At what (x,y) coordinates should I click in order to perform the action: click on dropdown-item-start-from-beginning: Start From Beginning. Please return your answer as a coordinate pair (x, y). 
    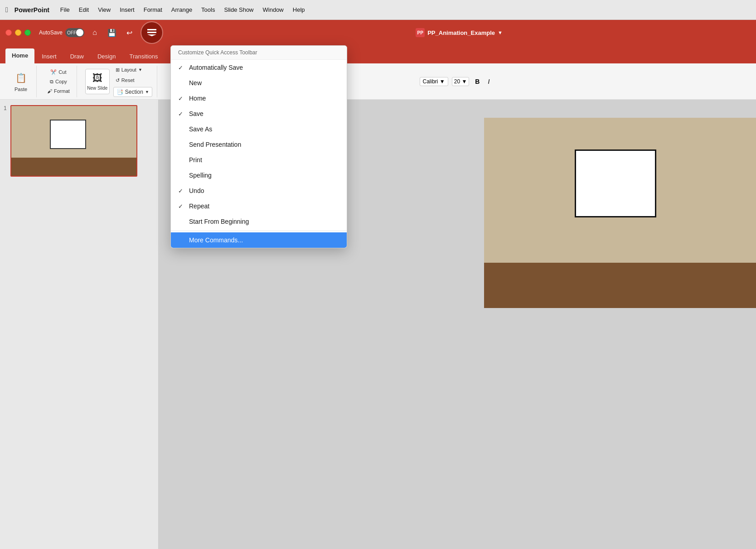
    Looking at the image, I should click on (259, 222).